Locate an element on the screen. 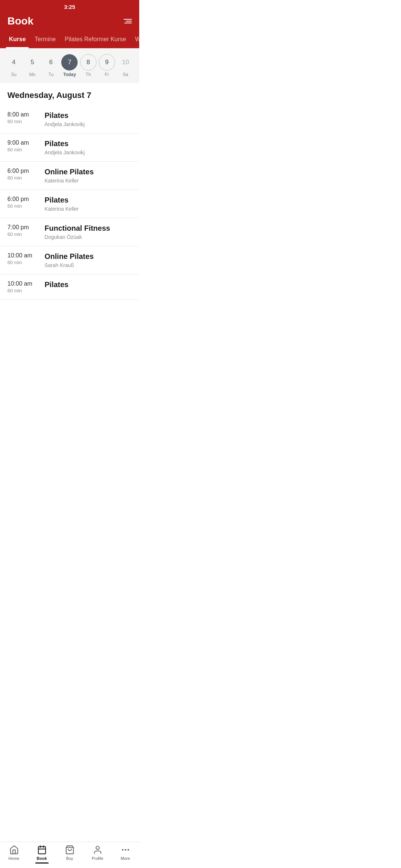 The image size is (401, 868). day-number-6: 6 is located at coordinates (51, 62).